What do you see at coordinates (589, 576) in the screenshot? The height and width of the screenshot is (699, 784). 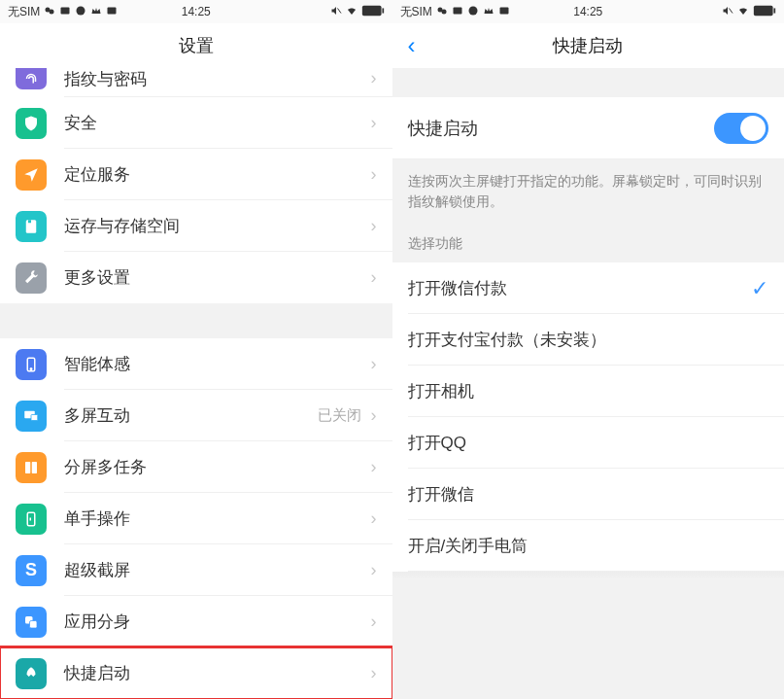 I see `bottom-shadow` at bounding box center [589, 576].